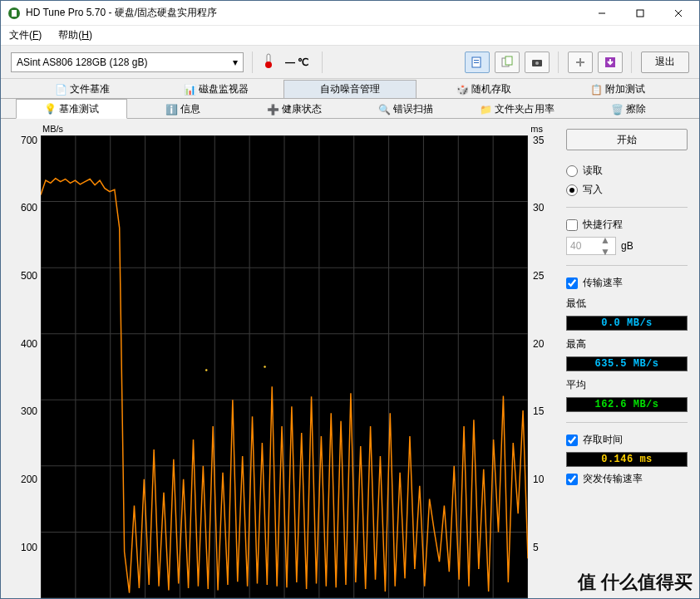  I want to click on max-value: 635.5 MB/s, so click(627, 364).